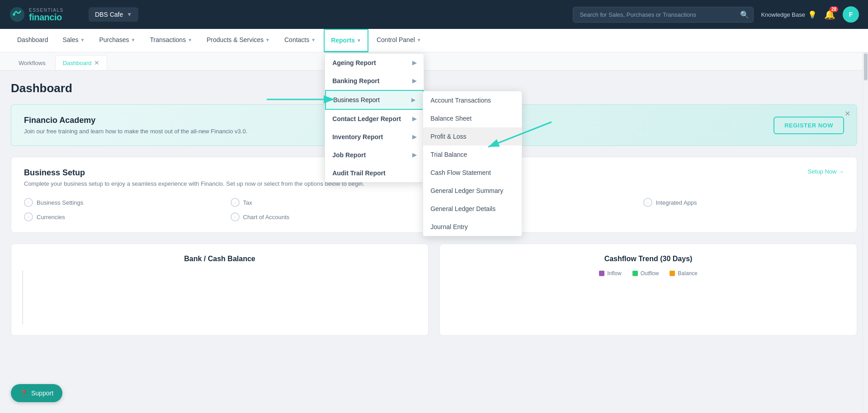 This screenshot has height=413, width=868. Describe the element at coordinates (472, 136) in the screenshot. I see `submenu-item-profit-and-loss: Profit & Loss` at that location.